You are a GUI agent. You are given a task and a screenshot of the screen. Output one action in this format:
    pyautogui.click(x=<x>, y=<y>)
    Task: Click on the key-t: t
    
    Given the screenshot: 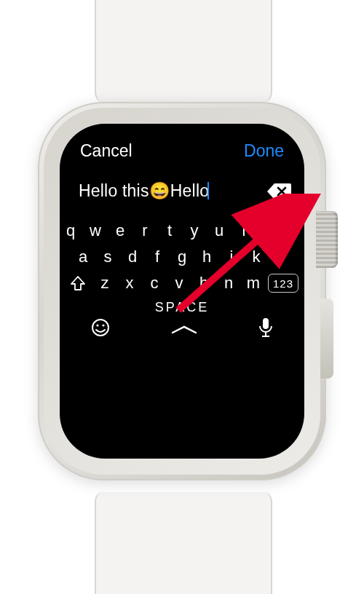 What is the action you would take?
    pyautogui.click(x=170, y=231)
    